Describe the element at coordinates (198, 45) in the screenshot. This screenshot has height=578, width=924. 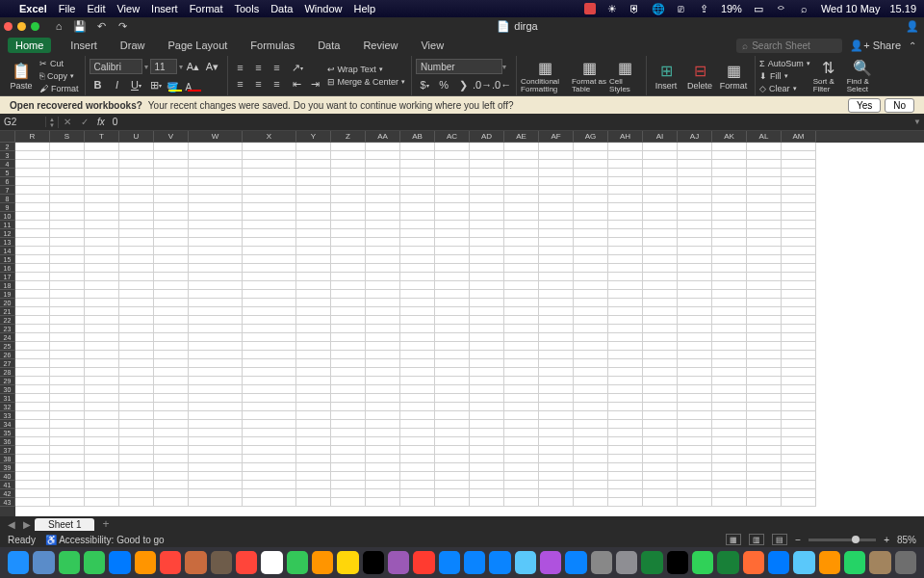
I see `tab-page-layout: Page Layout` at that location.